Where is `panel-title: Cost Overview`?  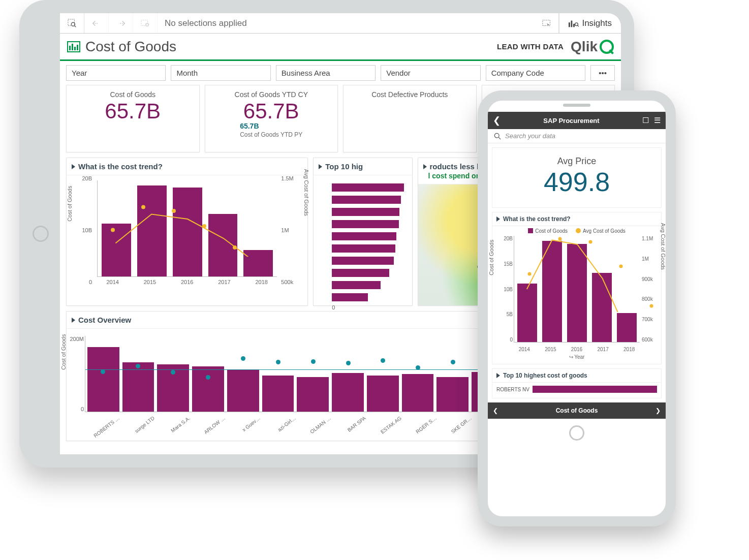
panel-title: Cost Overview is located at coordinates (105, 320).